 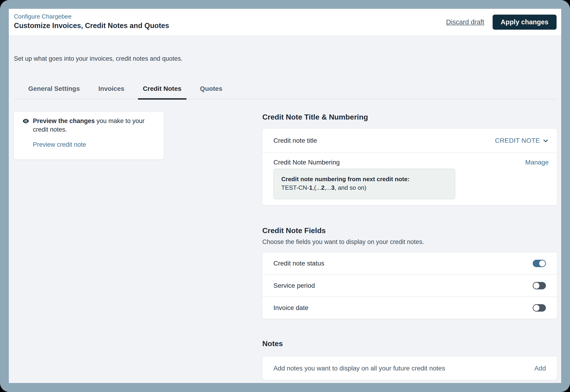 What do you see at coordinates (410, 344) in the screenshot?
I see `section-heading-notes: Notes` at bounding box center [410, 344].